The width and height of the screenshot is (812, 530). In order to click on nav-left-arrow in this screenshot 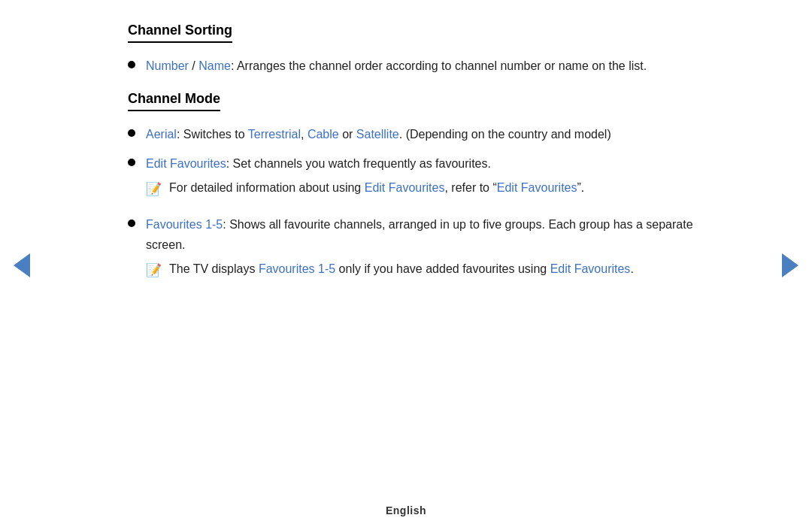, I will do `click(22, 265)`.